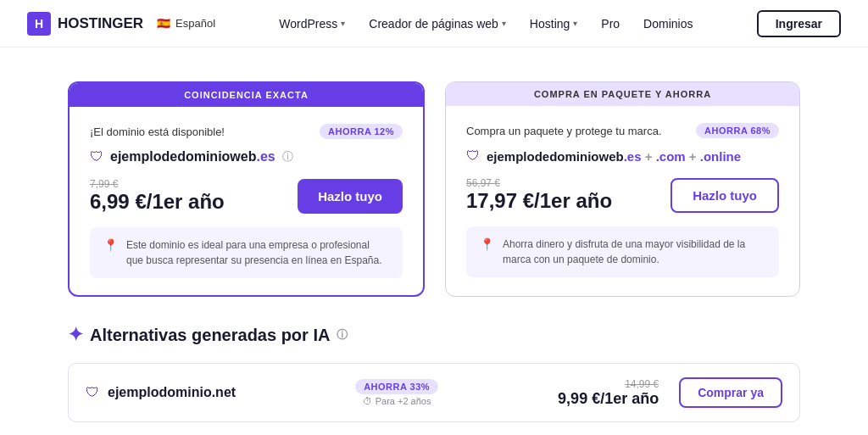  Describe the element at coordinates (158, 196) in the screenshot. I see `exact-pricing-left: 7,99 € 6,99 €/1er año` at that location.